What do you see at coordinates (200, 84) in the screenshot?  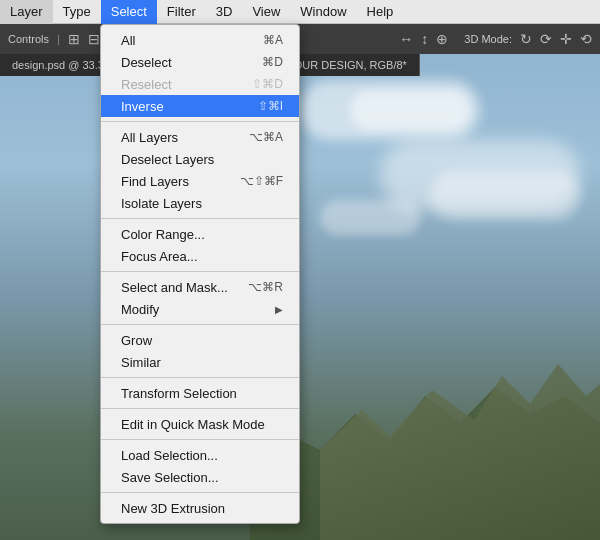 I see `menu-item-reselect: Reselect⇧⌘D` at bounding box center [200, 84].